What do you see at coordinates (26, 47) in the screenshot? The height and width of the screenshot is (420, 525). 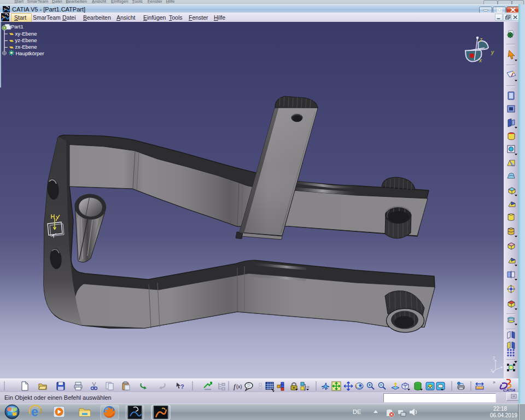 I see `svg-text: zx-Ebene` at bounding box center [26, 47].